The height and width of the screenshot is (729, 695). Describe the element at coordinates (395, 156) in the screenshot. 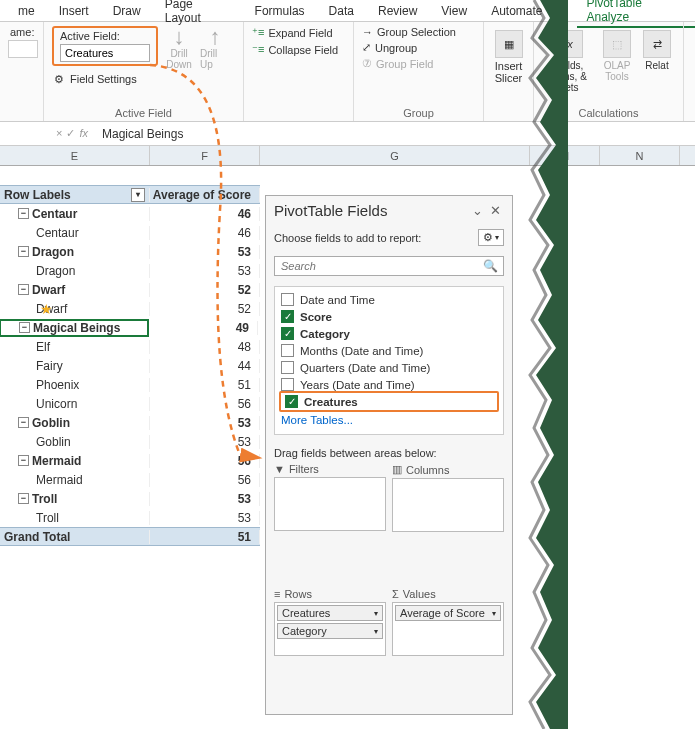

I see `col-header-g: G` at that location.